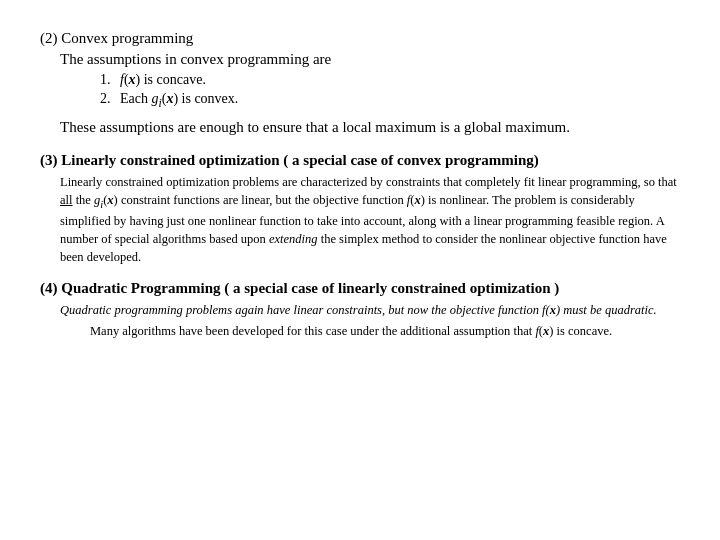  What do you see at coordinates (132, 80) in the screenshot?
I see `assumption-1-x: x` at bounding box center [132, 80].